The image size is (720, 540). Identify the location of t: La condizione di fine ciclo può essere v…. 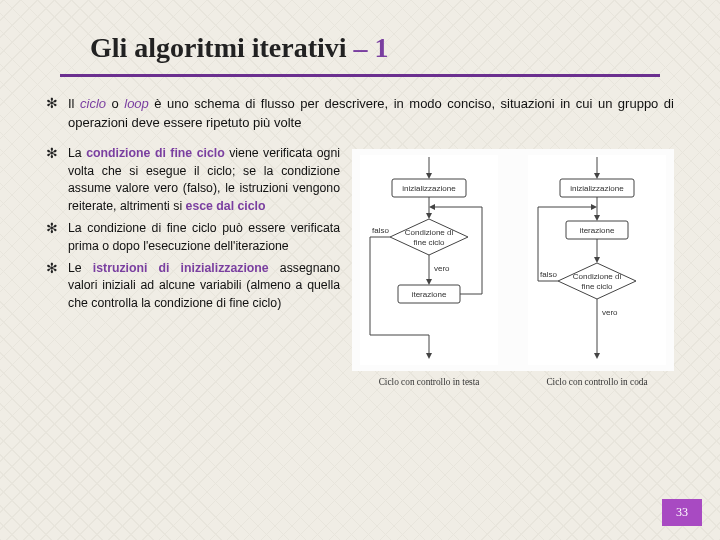
(204, 237).